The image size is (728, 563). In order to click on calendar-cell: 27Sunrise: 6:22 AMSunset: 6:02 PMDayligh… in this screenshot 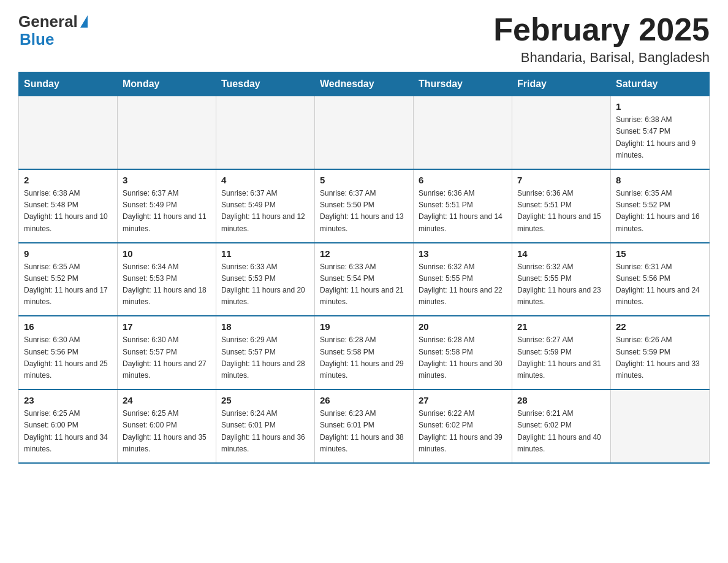, I will do `click(463, 426)`.